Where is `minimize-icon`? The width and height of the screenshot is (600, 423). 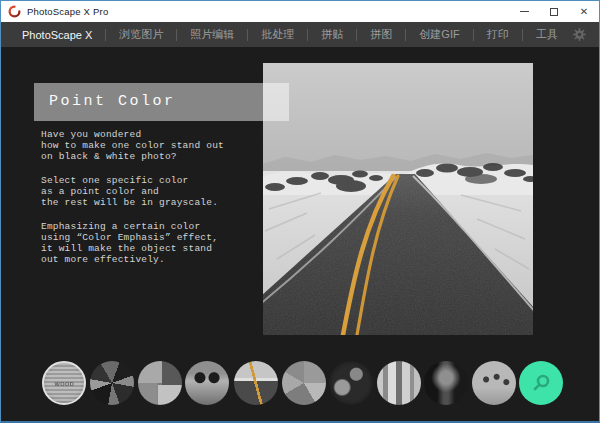 minimize-icon is located at coordinates (524, 12).